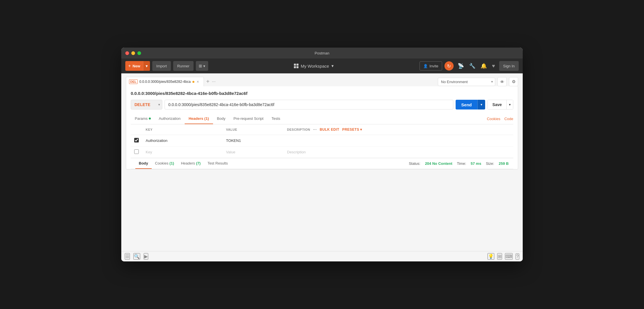 Image resolution: width=644 pixels, height=309 pixels. What do you see at coordinates (150, 119) in the screenshot?
I see `params-dot` at bounding box center [150, 119].